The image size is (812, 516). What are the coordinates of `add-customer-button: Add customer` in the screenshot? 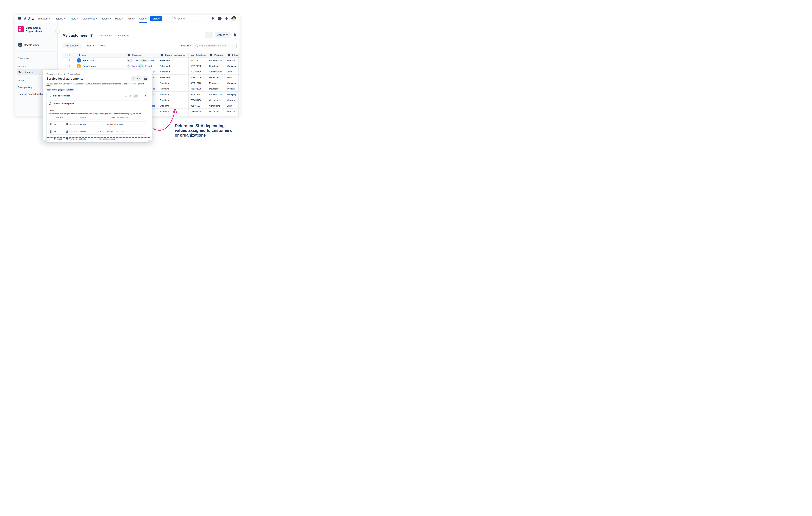 It's located at (72, 46).